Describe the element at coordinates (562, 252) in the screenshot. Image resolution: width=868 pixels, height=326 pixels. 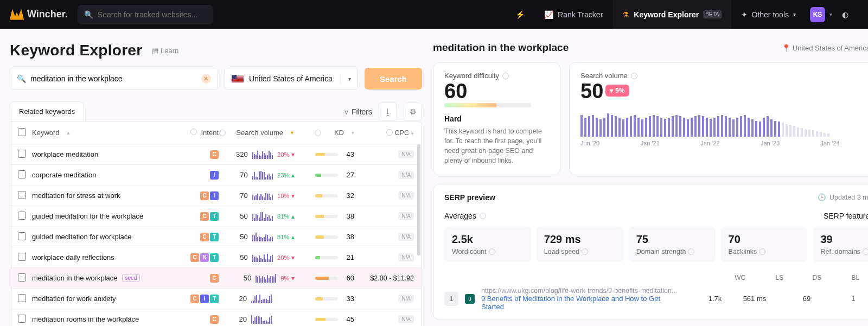
I see `avg-label: Load speed` at that location.